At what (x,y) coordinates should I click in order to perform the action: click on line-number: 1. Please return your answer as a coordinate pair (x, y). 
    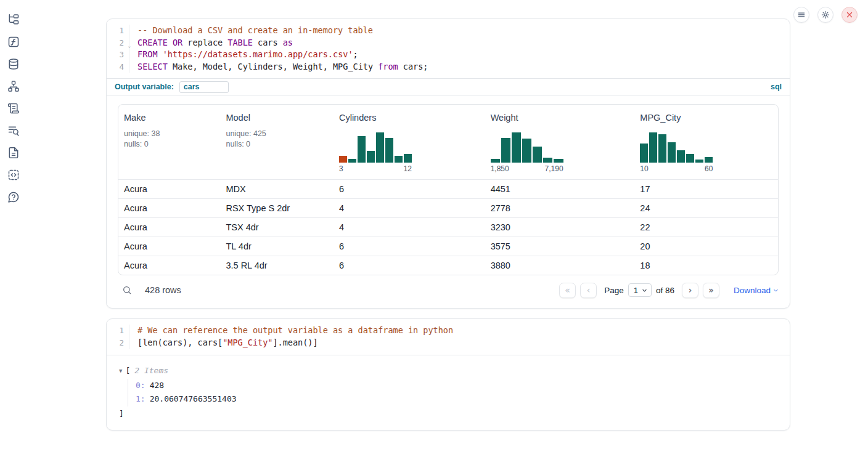
    Looking at the image, I should click on (118, 331).